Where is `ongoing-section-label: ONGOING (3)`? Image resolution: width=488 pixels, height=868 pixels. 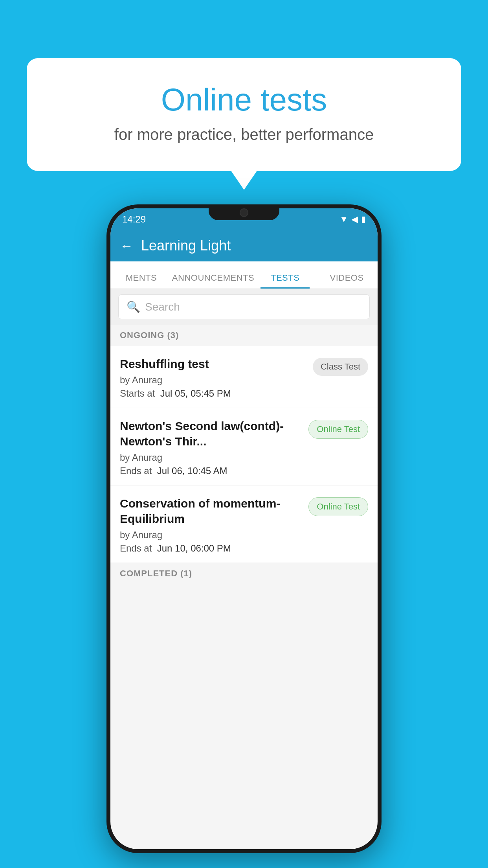
ongoing-section-label: ONGOING (3) is located at coordinates (244, 335).